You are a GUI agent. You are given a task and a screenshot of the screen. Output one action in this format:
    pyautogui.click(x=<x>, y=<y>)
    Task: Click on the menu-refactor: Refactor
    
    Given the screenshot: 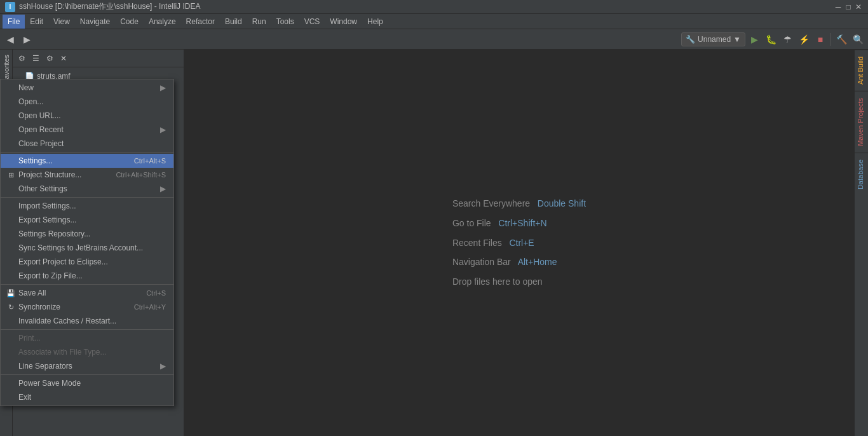 What is the action you would take?
    pyautogui.click(x=201, y=22)
    